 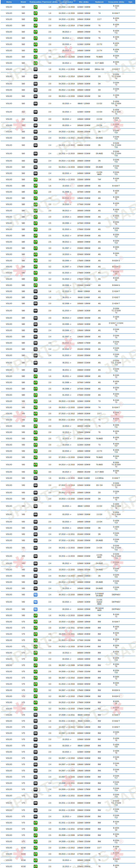 What do you see at coordinates (68, 841) in the screenshot?
I see `table-row: VOLVOV70PB2.504.2009 -> 12.2011170kW / 2…` at bounding box center [68, 841].